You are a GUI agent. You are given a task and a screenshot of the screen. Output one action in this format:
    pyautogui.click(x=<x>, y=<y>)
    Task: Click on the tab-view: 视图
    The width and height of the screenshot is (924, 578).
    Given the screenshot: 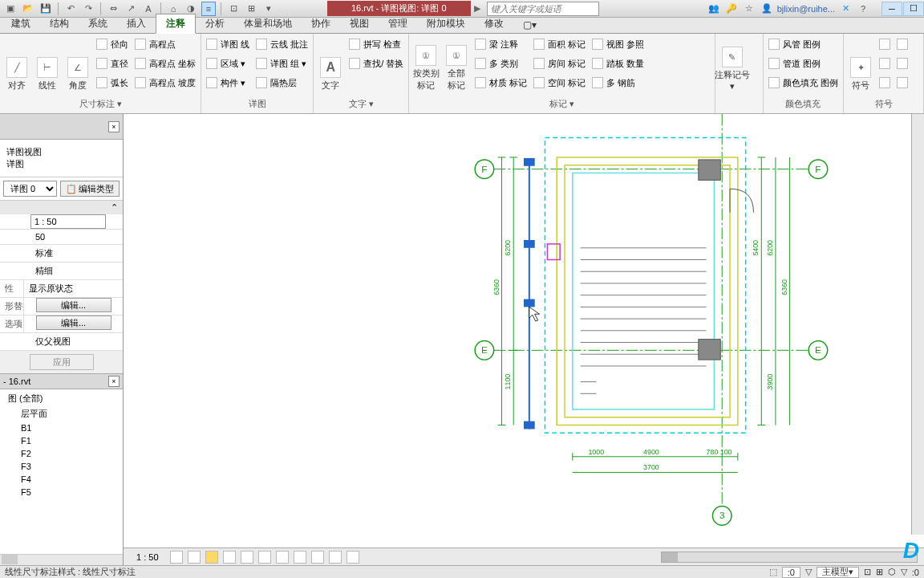 What is the action you would take?
    pyautogui.click(x=359, y=24)
    